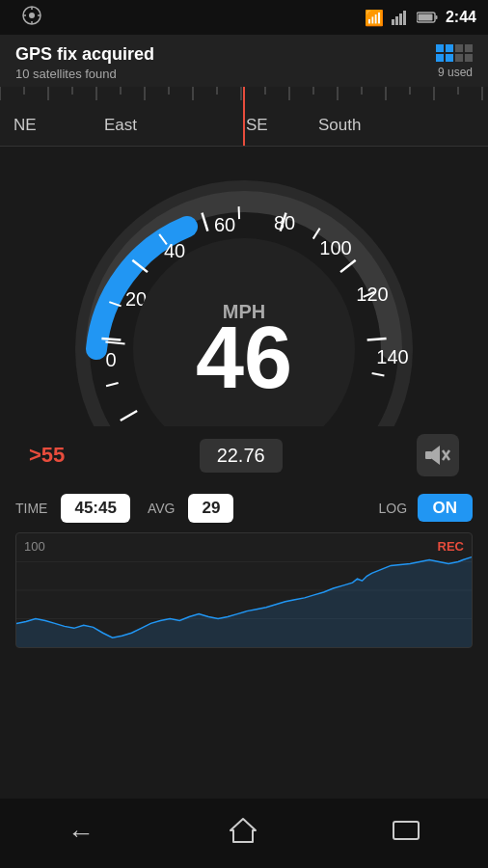  What do you see at coordinates (85, 73) in the screenshot?
I see `gps-subtitle: 10 satellites found` at bounding box center [85, 73].